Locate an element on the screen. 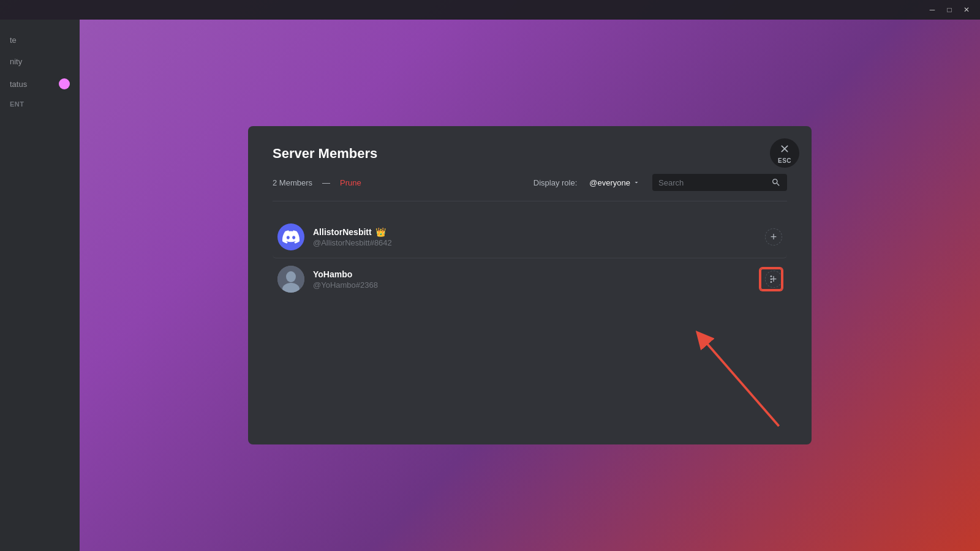 The width and height of the screenshot is (980, 551). sidebar-item-1: te is located at coordinates (40, 40).